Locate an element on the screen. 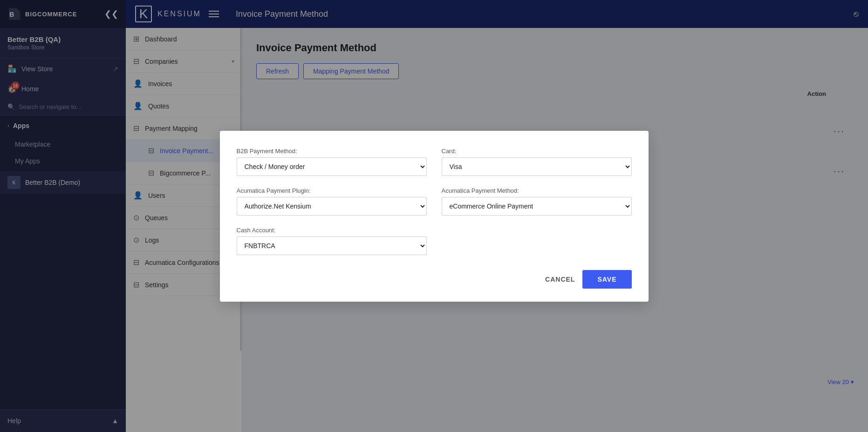 This screenshot has height=432, width=868. cash-account-group: Cash Account: FNBTRCA SAVINGS CHECKING is located at coordinates (332, 241).